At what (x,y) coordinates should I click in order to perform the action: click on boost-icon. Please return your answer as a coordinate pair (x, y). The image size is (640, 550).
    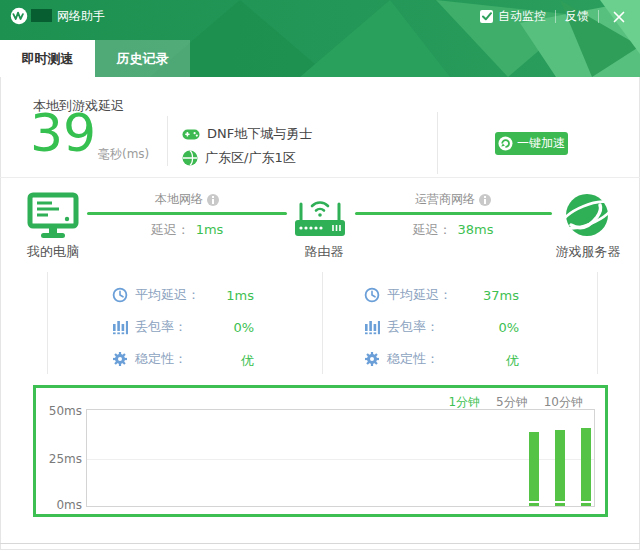
    Looking at the image, I should click on (506, 144).